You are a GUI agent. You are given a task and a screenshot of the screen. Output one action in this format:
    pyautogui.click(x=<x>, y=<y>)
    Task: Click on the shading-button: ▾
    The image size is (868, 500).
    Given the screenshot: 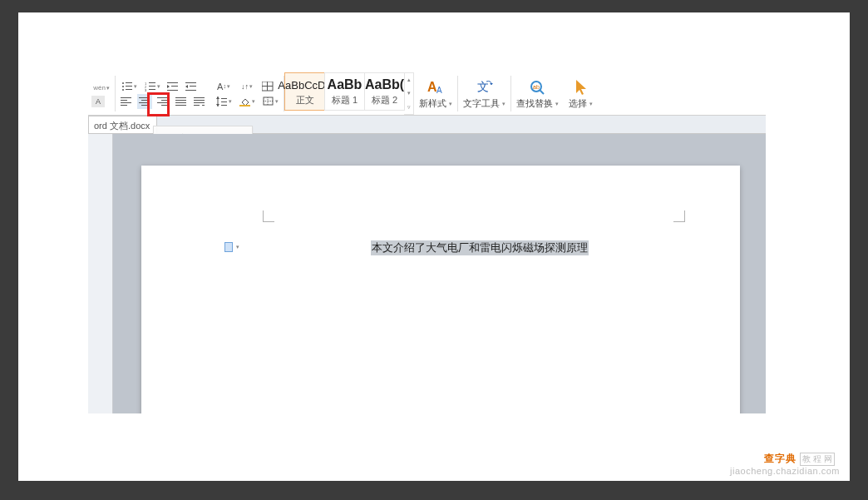 What is the action you would take?
    pyautogui.click(x=247, y=101)
    